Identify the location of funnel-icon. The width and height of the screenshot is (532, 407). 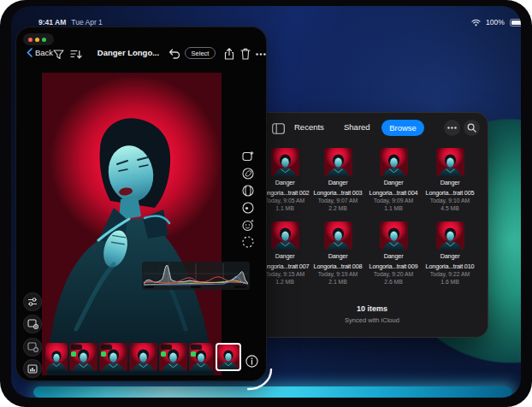
(58, 55).